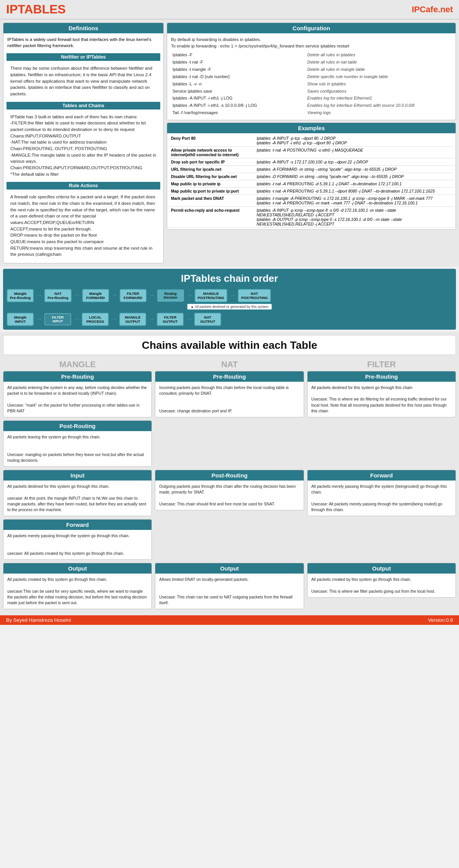 This screenshot has width=459, height=868. What do you see at coordinates (311, 84) in the screenshot?
I see `config-table-row: Iptables -L -v -nShow ruls in iptables` at bounding box center [311, 84].